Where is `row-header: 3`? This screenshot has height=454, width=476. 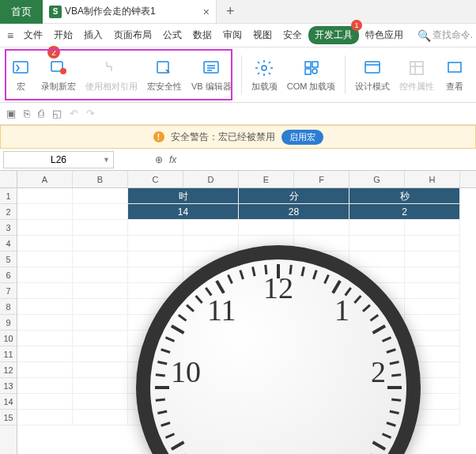
row-header: 3 is located at coordinates (8, 228).